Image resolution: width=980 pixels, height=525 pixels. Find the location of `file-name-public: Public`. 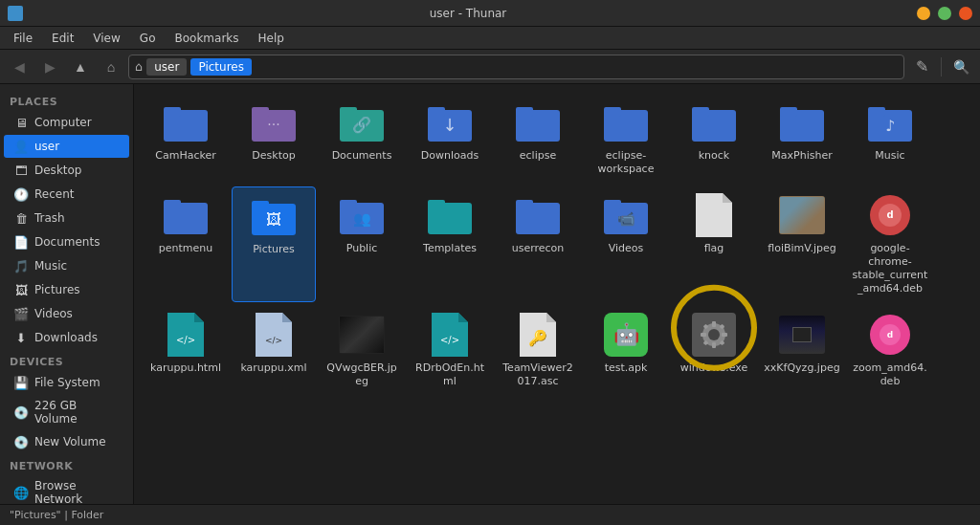

file-name-public: Public is located at coordinates (362, 249).